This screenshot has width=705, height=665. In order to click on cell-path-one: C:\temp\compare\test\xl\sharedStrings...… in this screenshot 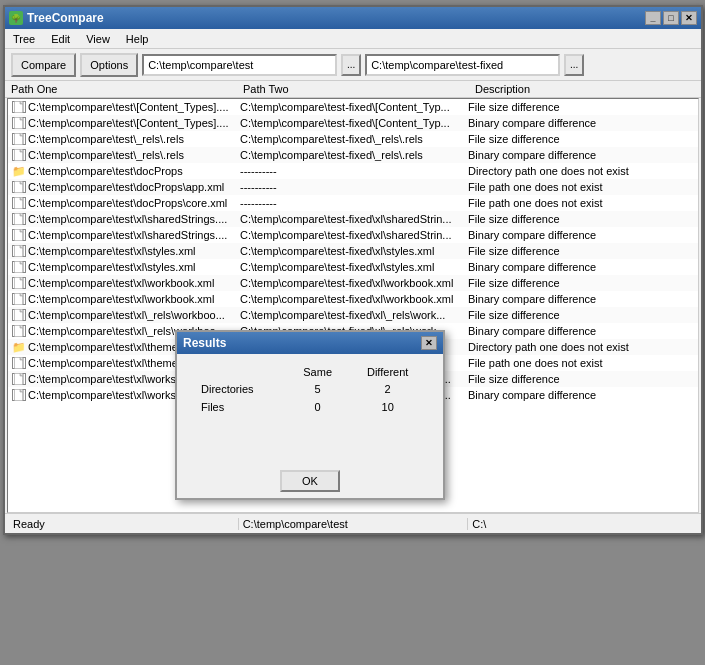, I will do `click(126, 235)`.